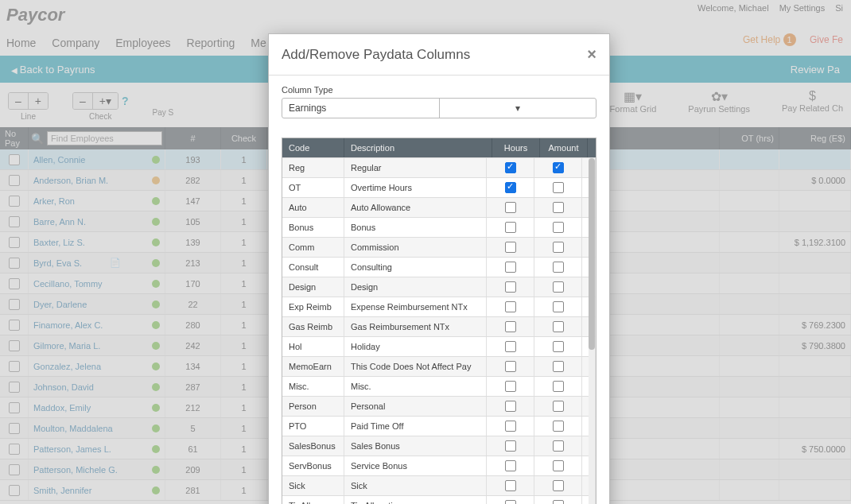 The width and height of the screenshot is (851, 504). I want to click on modal-body: Column Type Earnings ▾, so click(439, 102).